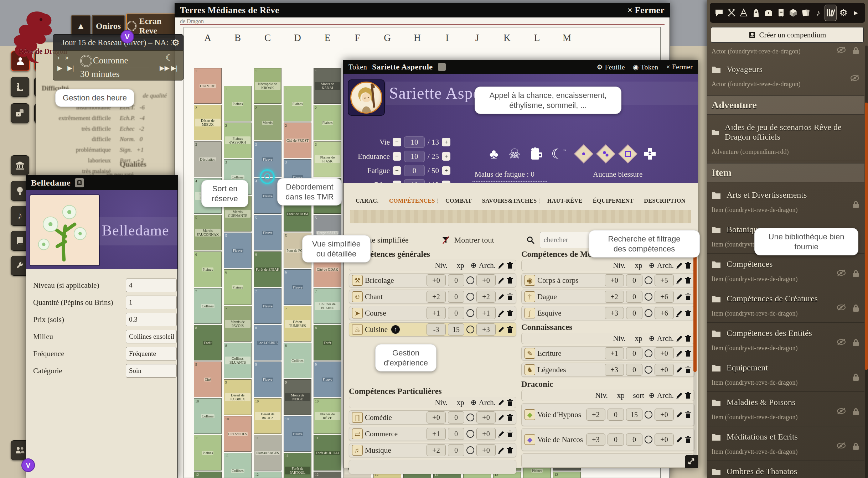  Describe the element at coordinates (174, 68) in the screenshot. I see `skip-end-icon: ▶|` at that location.